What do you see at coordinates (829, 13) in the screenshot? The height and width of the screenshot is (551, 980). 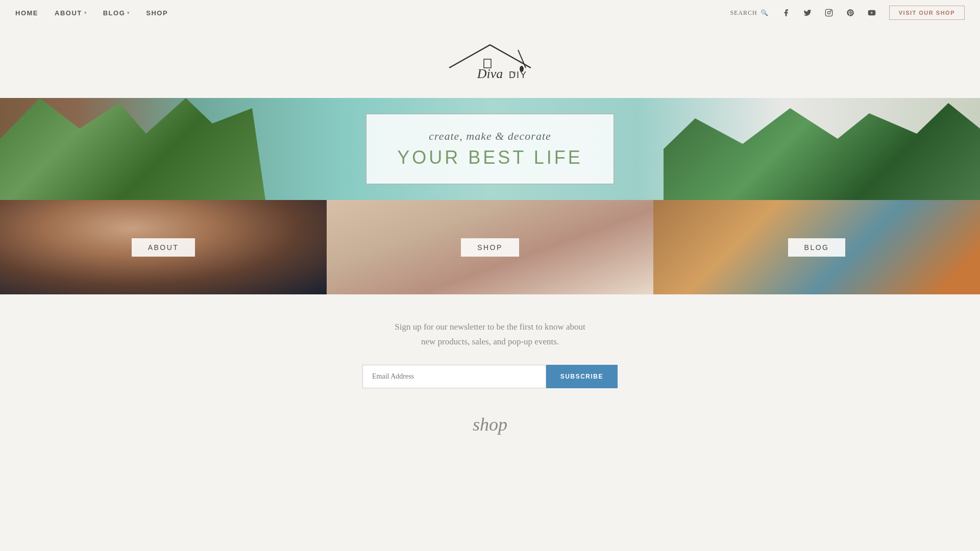 I see `instagram-icon` at bounding box center [829, 13].